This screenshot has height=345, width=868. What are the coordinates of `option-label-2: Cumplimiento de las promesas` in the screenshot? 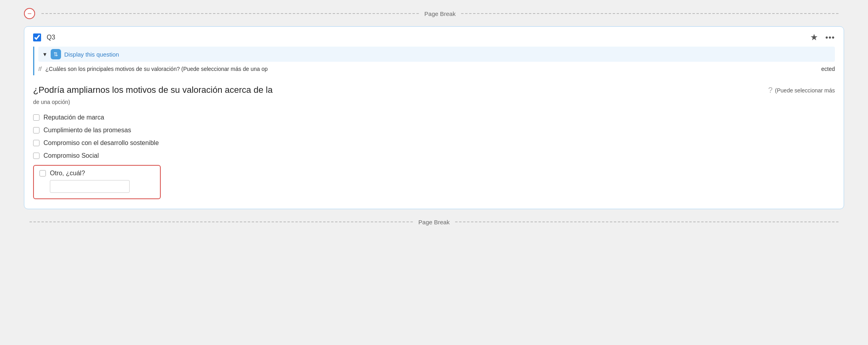 It's located at (87, 130).